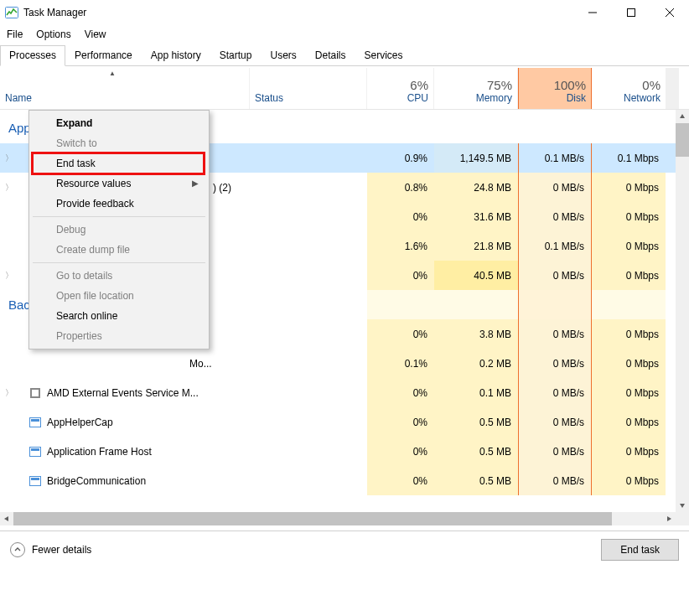 This screenshot has height=616, width=689. I want to click on cpu-usage-pct: 6%, so click(419, 85).